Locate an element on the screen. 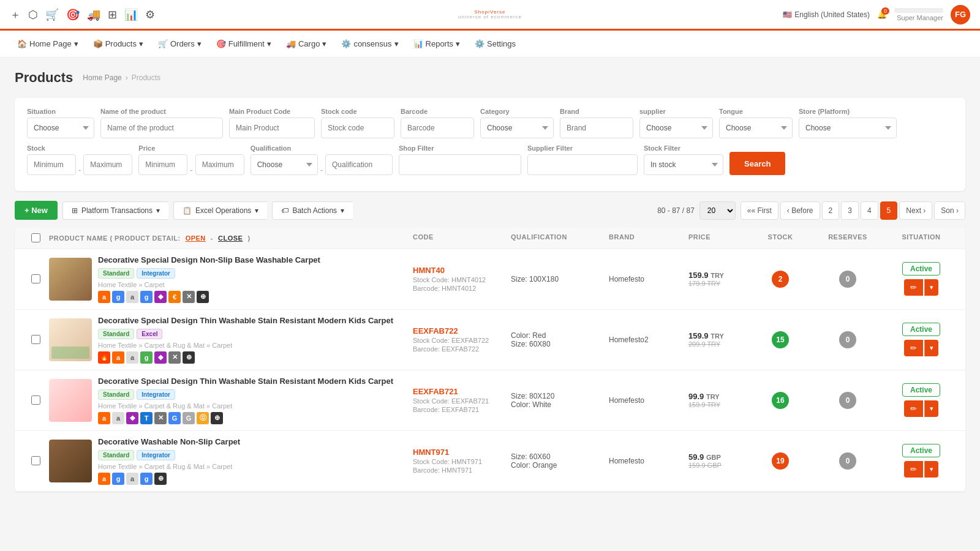 The height and width of the screenshot is (551, 980). page-size-select: 20 50 100 is located at coordinates (718, 211).